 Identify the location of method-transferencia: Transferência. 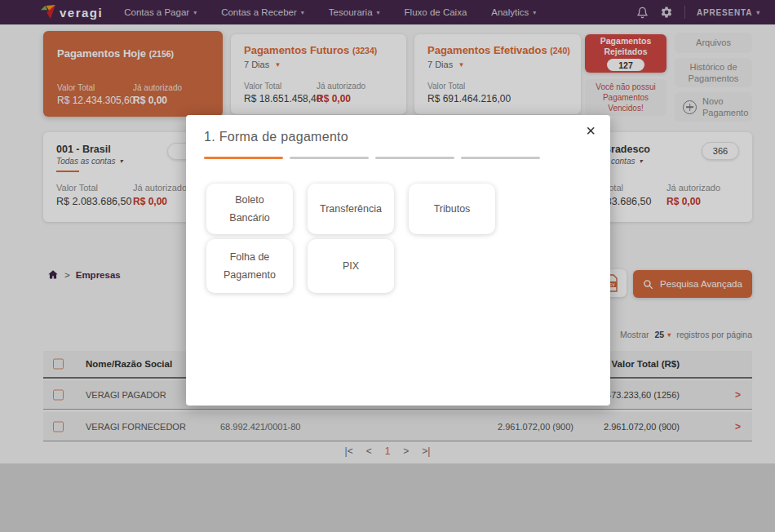
(351, 209).